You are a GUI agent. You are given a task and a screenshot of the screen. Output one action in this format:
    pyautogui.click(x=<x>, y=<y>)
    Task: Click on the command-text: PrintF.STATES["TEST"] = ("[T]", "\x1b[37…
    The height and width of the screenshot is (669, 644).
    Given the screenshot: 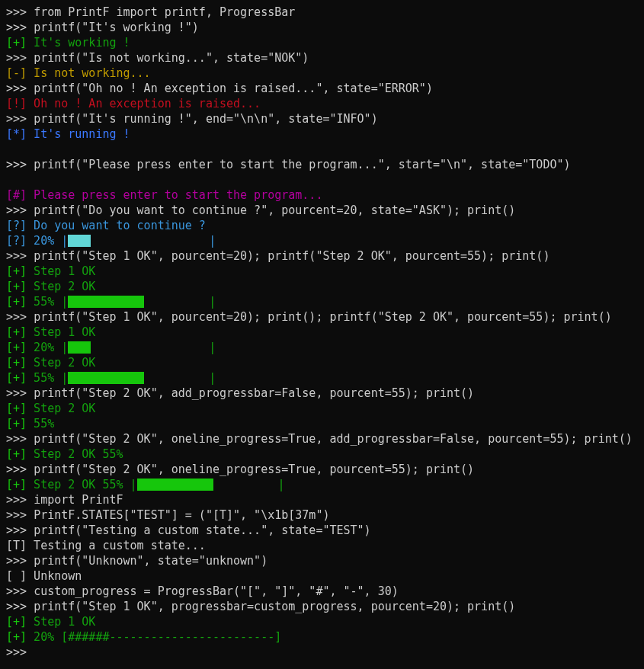 What is the action you would take?
    pyautogui.click(x=181, y=515)
    